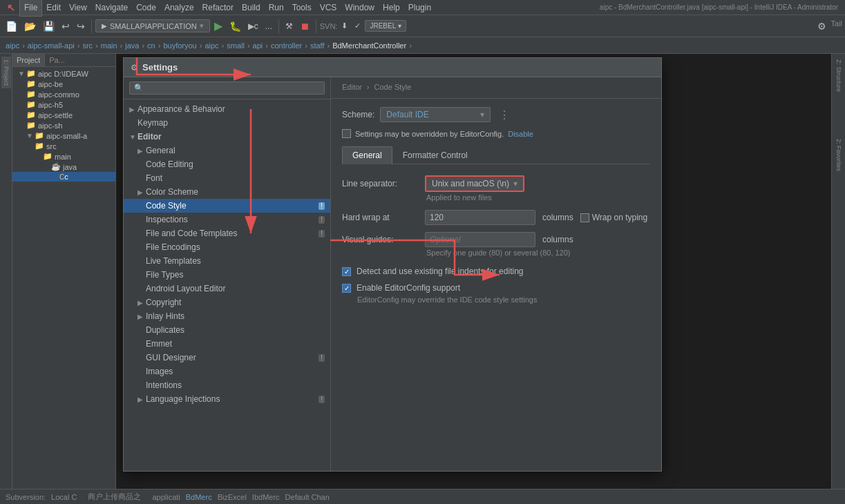 The height and width of the screenshot is (504, 845). Describe the element at coordinates (289, 26) in the screenshot. I see `build-btn: ⚒` at that location.